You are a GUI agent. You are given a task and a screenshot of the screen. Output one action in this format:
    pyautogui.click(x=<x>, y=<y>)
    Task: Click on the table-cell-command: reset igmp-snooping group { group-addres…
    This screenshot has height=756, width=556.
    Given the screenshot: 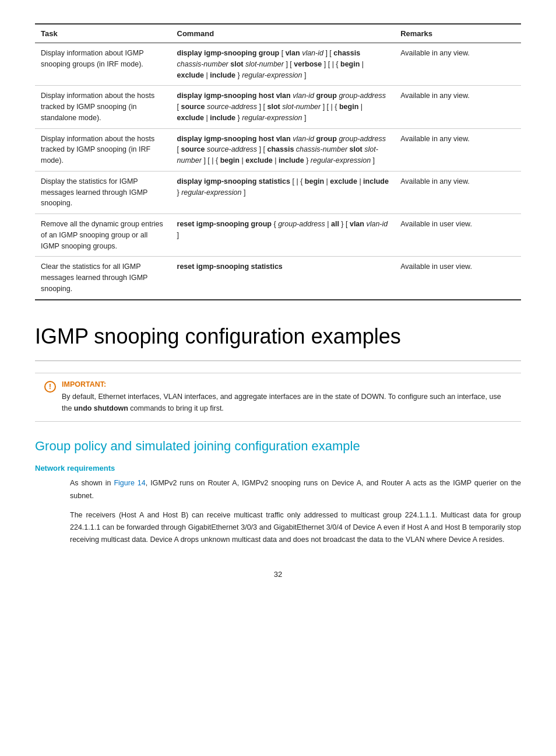 What is the action you would take?
    pyautogui.click(x=283, y=236)
    